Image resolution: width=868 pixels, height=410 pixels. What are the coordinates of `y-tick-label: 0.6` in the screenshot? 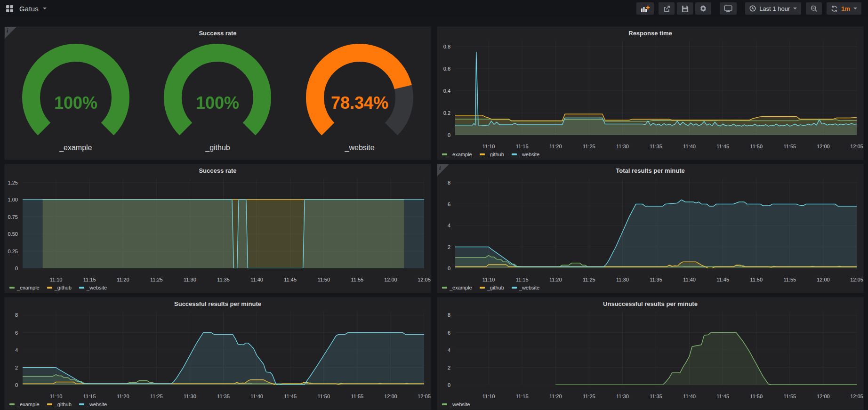 It's located at (447, 69).